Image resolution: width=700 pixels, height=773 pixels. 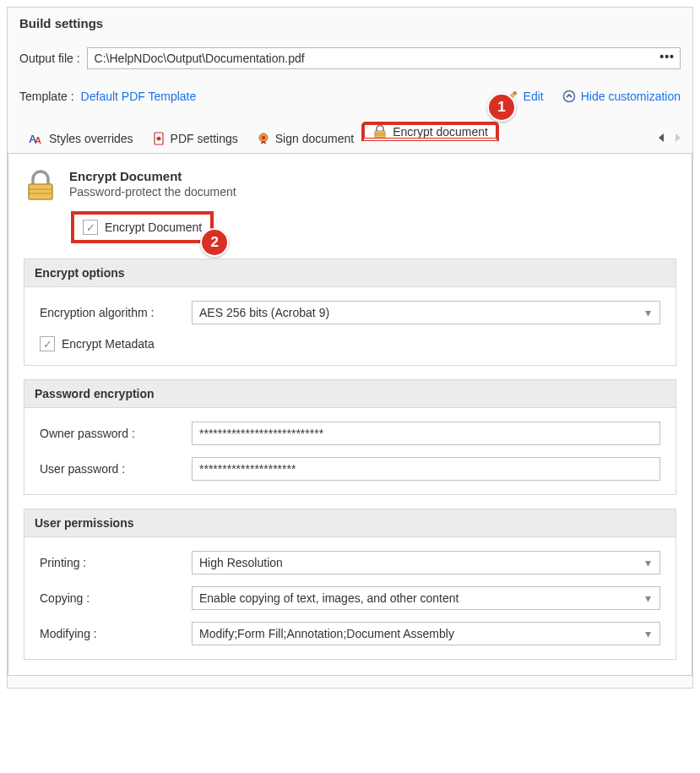 I want to click on encrypt-metadata-label: Encrypt Metadata, so click(x=108, y=344).